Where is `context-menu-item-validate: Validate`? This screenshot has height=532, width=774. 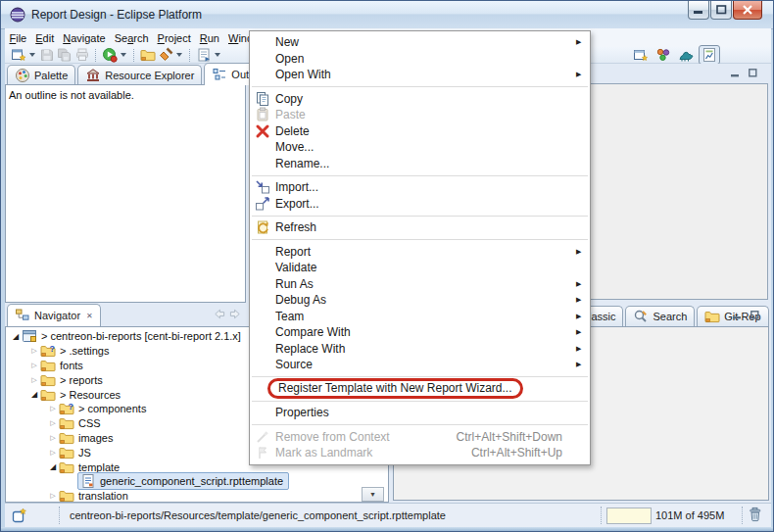 context-menu-item-validate: Validate is located at coordinates (419, 268).